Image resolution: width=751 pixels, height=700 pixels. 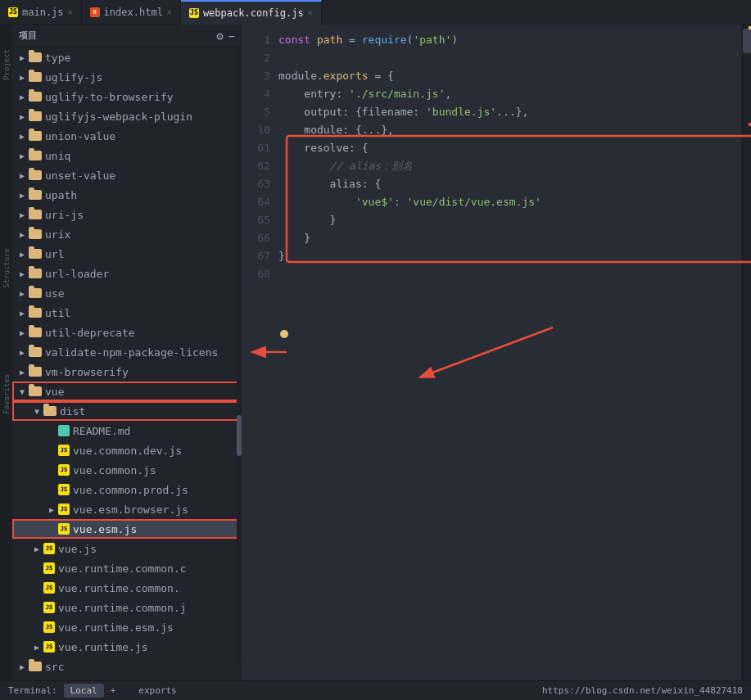 What do you see at coordinates (127, 391) in the screenshot?
I see `tree-item-vue: vue` at bounding box center [127, 391].